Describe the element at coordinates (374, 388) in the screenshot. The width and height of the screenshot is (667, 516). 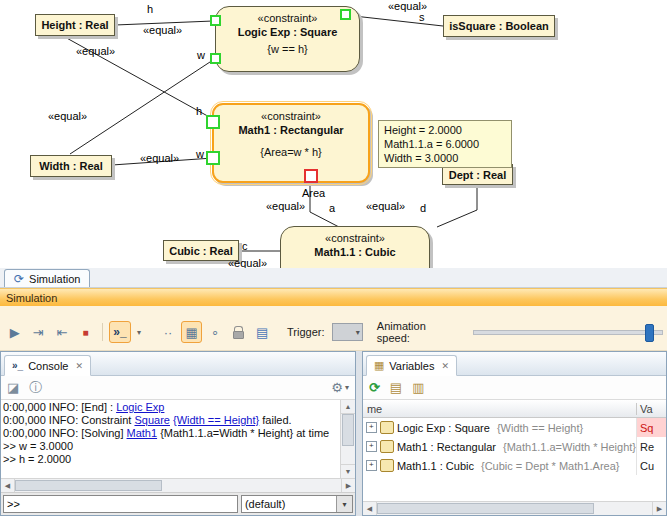
I see `refresh-button: ⟳` at that location.